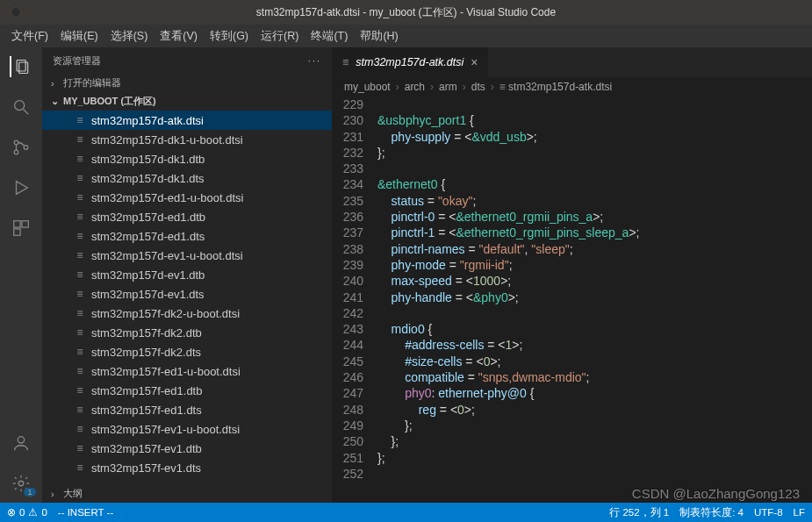  I want to click on file-row: ≡stm32mp157d-dk1.dts, so click(187, 178).